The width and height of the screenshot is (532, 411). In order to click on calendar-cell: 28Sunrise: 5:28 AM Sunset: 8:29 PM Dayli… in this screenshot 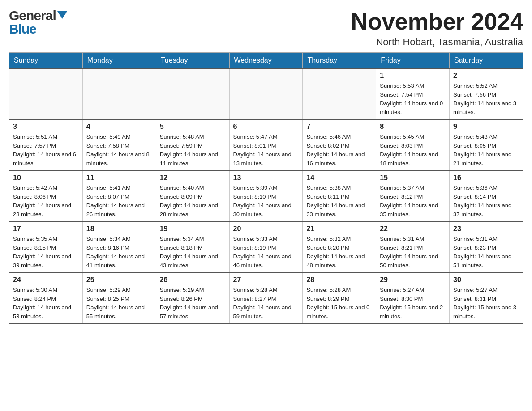, I will do `click(339, 298)`.